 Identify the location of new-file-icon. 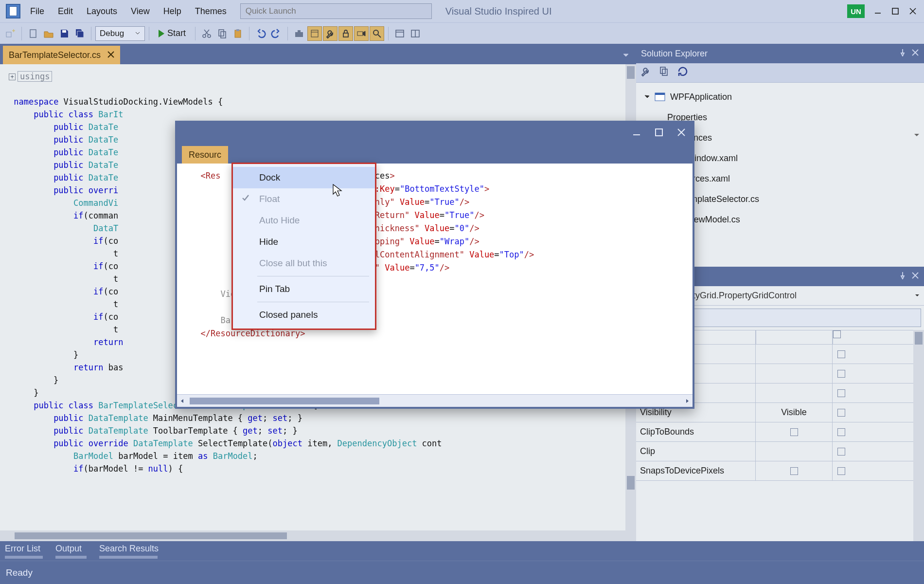
(33, 34).